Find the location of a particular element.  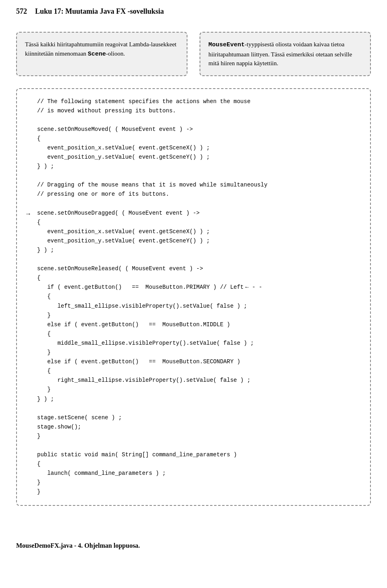

callout-row: Tässä kaikki hiiritapahtumumiin reagoiva… is located at coordinates (194, 54).